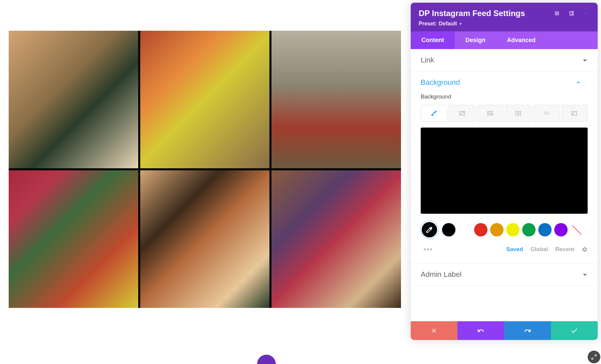 This screenshot has width=601, height=364. Describe the element at coordinates (574, 331) in the screenshot. I see `save-button` at that location.